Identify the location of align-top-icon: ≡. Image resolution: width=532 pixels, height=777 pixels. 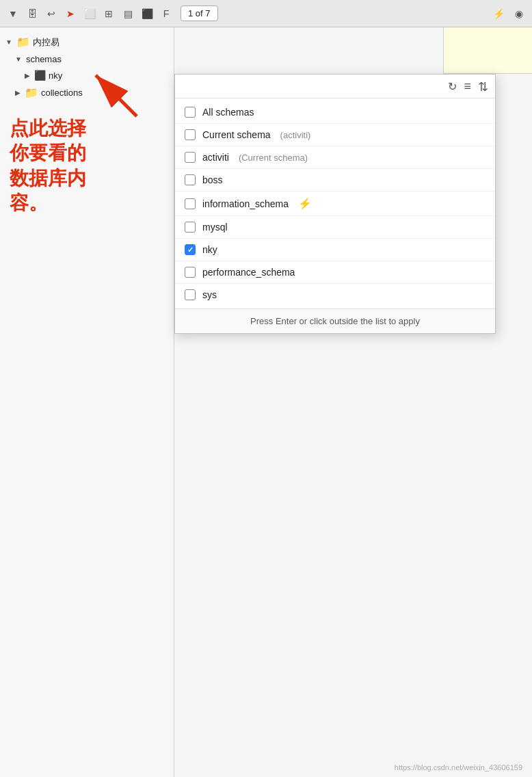
(468, 86).